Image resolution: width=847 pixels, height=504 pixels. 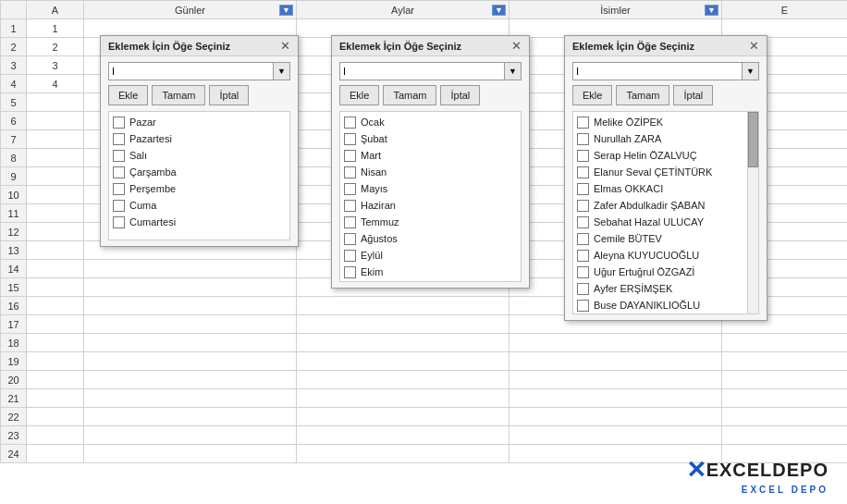 I want to click on isimler-item-6: Sebahat Hazal ULUCAY, so click(x=666, y=222).